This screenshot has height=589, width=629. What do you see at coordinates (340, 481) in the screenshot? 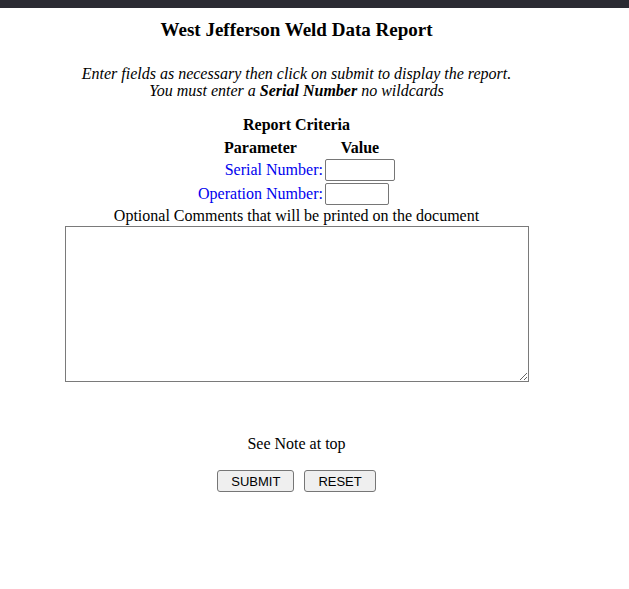
I see `reset-button: RESET` at bounding box center [340, 481].